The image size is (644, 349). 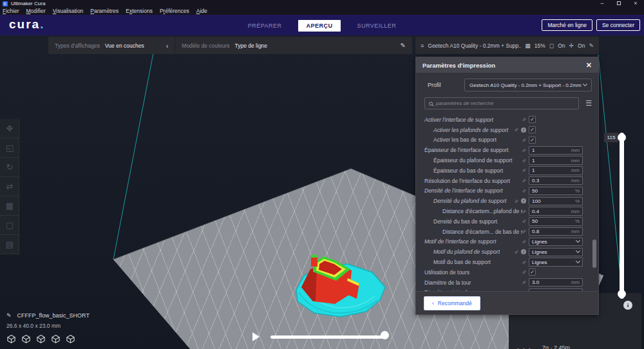 What do you see at coordinates (618, 25) in the screenshot?
I see `sign-in-button: Se connecter` at bounding box center [618, 25].